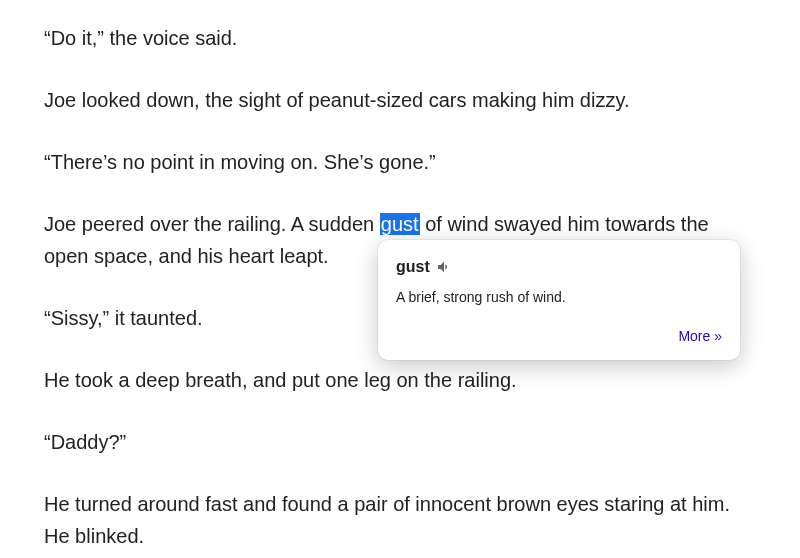 The height and width of the screenshot is (558, 800). What do you see at coordinates (559, 300) in the screenshot?
I see `dictionary-popup: gust A brief, strong rush of wind. More …` at bounding box center [559, 300].